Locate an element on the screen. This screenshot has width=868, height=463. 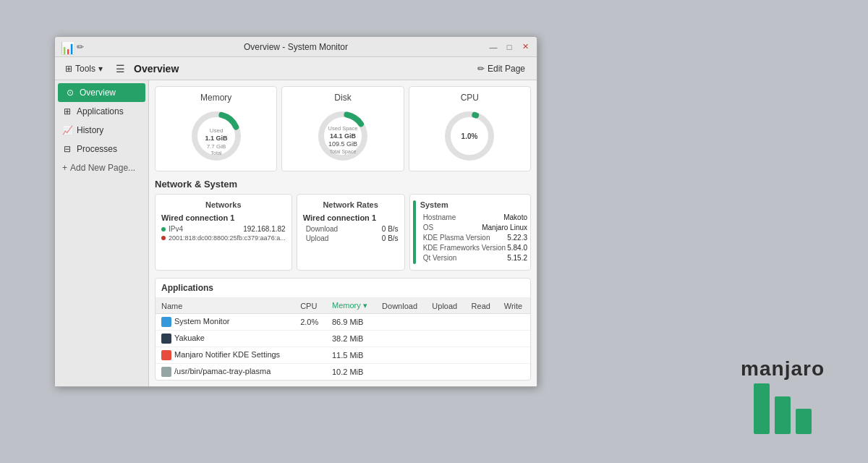
pencil-icon: ✏ is located at coordinates (80, 47).